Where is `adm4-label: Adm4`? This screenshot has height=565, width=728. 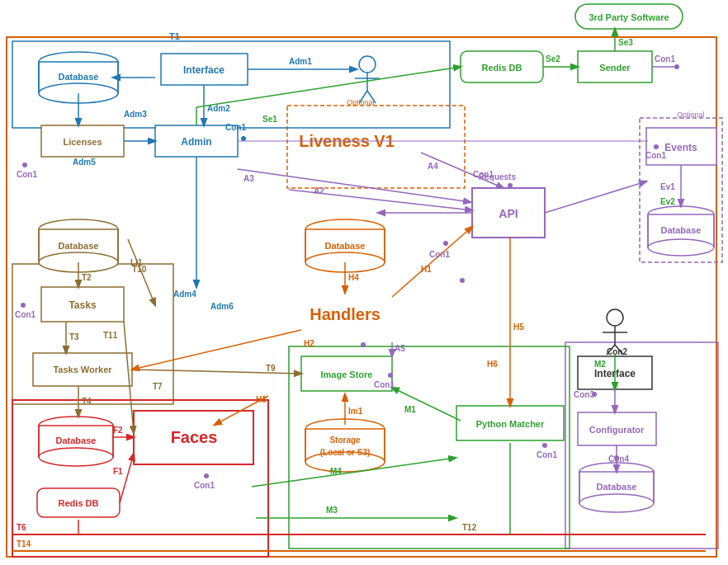
adm4-label: Adm4 is located at coordinates (185, 294).